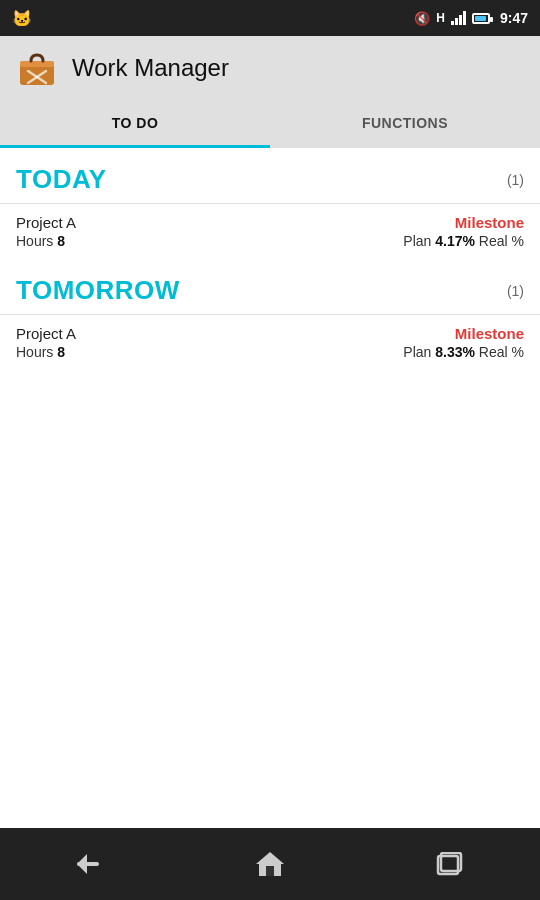 Image resolution: width=540 pixels, height=900 pixels. What do you see at coordinates (90, 864) in the screenshot?
I see `back-icon` at bounding box center [90, 864].